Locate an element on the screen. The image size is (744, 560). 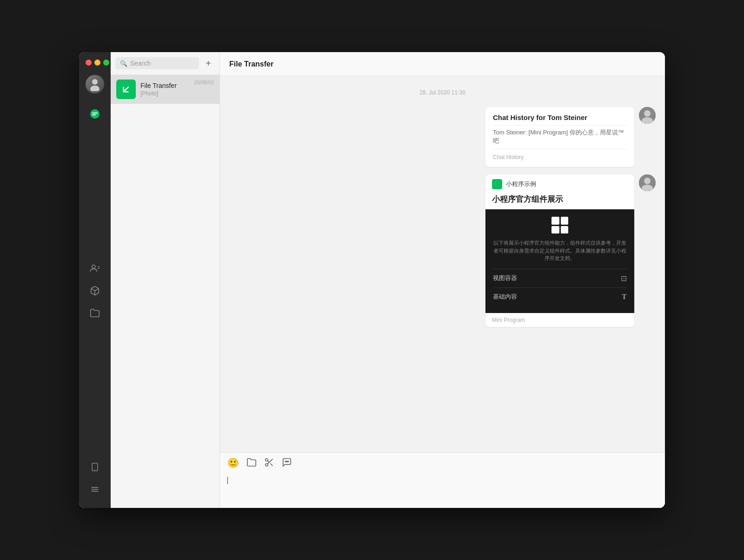
voice-chat-icon is located at coordinates (287, 463).